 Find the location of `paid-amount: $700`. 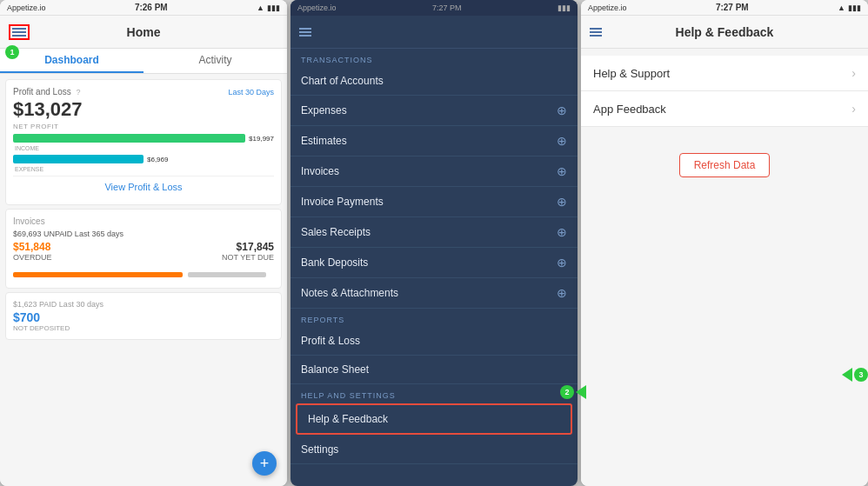

paid-amount: $700 is located at coordinates (144, 317).